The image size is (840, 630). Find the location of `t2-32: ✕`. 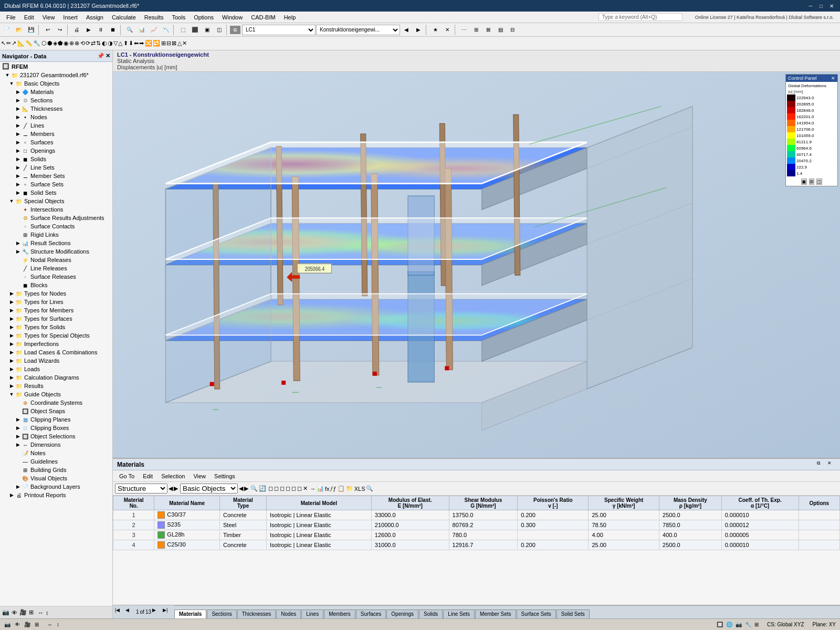

t2-32: ✕ is located at coordinates (185, 43).